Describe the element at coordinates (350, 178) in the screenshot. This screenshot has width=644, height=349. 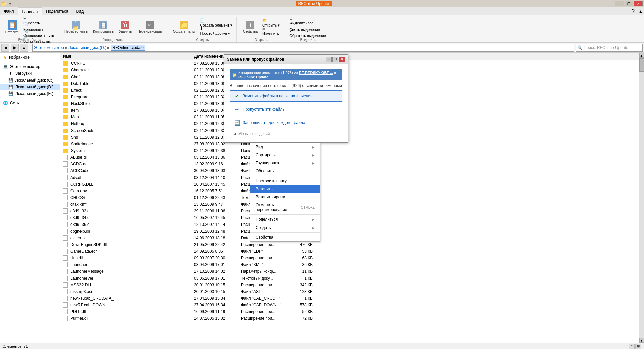
I see `table-row: Adv.dll 03.12.2004 14:10 Расширение при.…` at that location.